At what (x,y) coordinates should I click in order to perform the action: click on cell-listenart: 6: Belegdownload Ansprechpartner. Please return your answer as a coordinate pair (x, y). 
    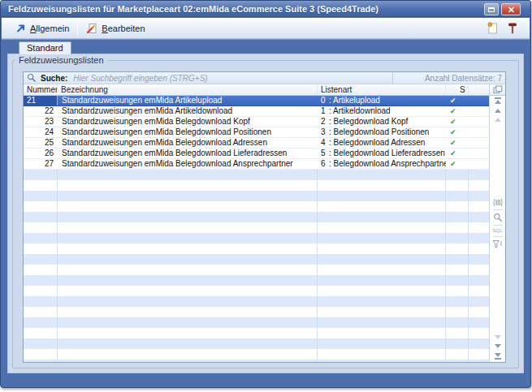
    Looking at the image, I should click on (382, 164).